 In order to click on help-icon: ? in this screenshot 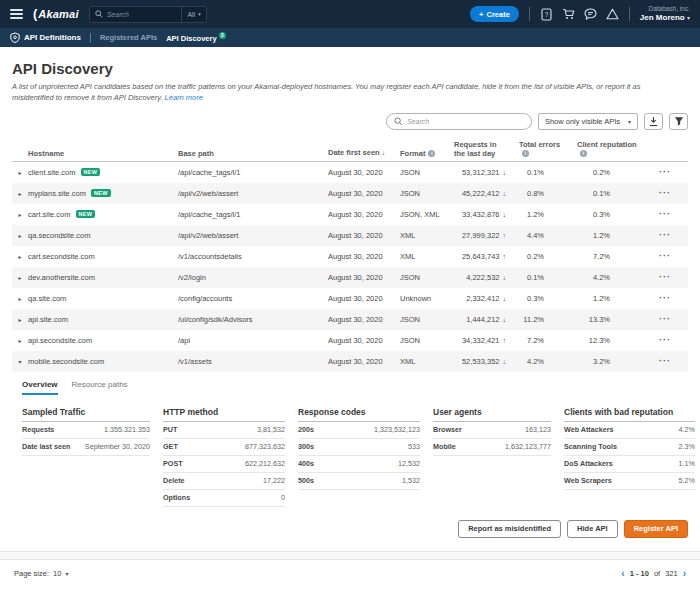, I will do `click(546, 14)`.